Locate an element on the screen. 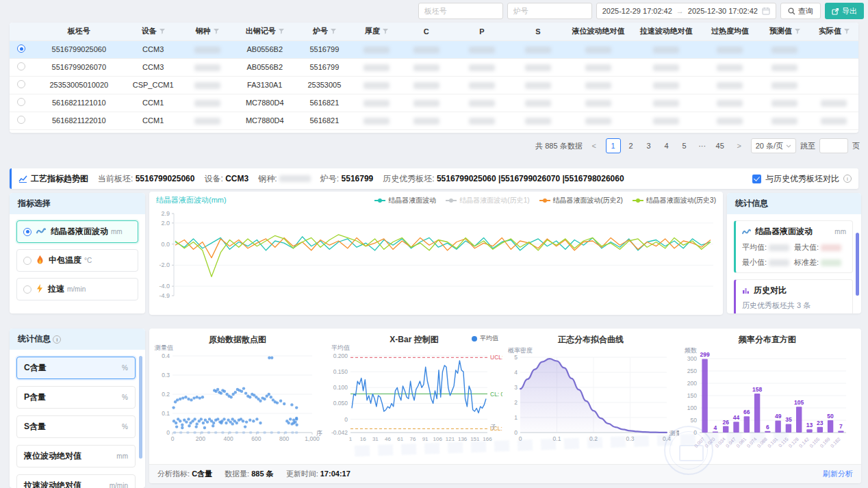  legend-item: 结晶器液面波动 is located at coordinates (405, 201).